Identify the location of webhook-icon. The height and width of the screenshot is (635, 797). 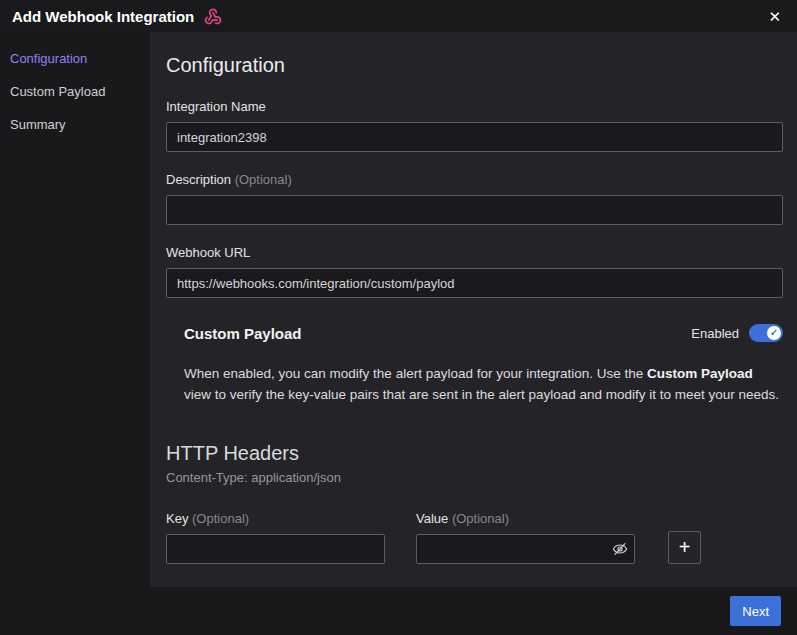
(213, 16).